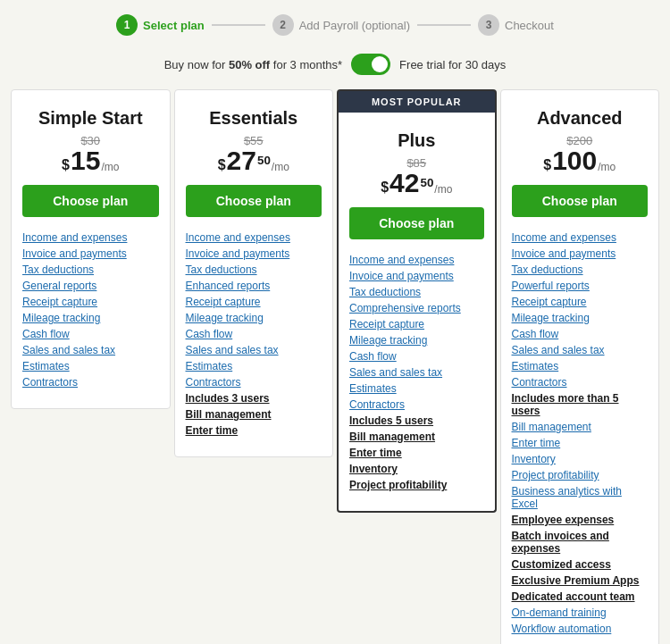 The width and height of the screenshot is (670, 644). What do you see at coordinates (254, 398) in the screenshot?
I see `feature-item: Includes 3 users` at bounding box center [254, 398].